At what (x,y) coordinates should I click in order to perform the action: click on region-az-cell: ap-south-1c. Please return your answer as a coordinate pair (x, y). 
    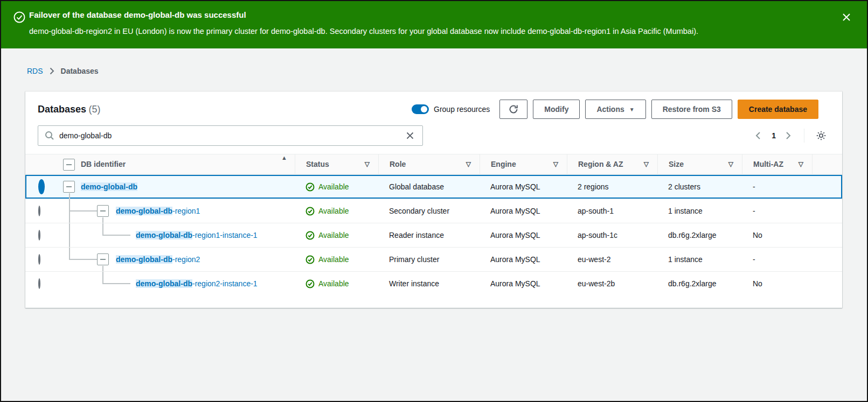
    Looking at the image, I should click on (612, 235).